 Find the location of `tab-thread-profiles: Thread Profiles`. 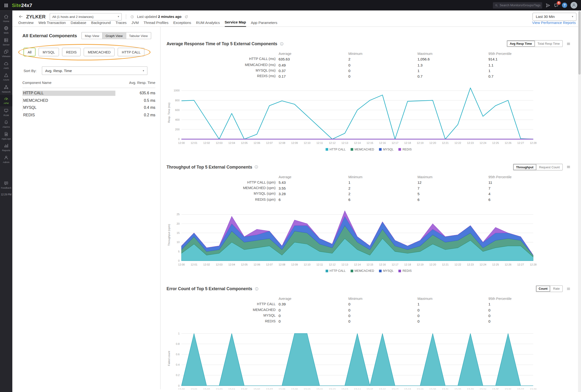

tab-thread-profiles: Thread Profiles is located at coordinates (156, 23).